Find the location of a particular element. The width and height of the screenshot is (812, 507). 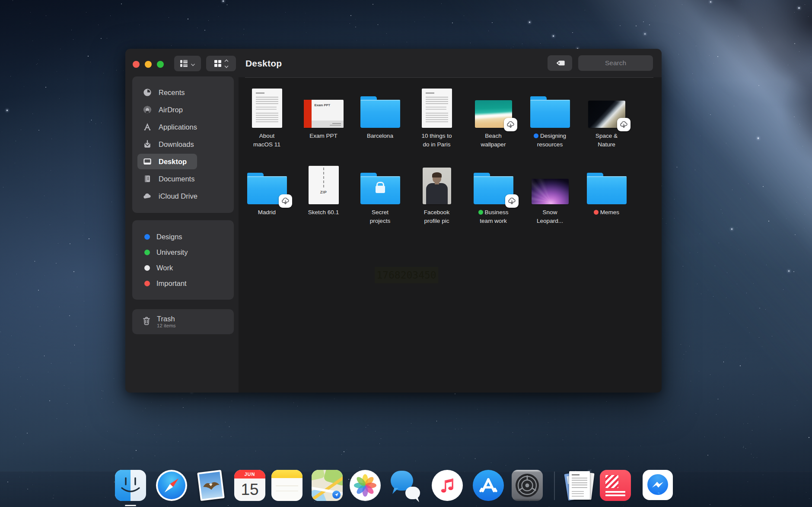

photos-icon is located at coordinates (365, 485).